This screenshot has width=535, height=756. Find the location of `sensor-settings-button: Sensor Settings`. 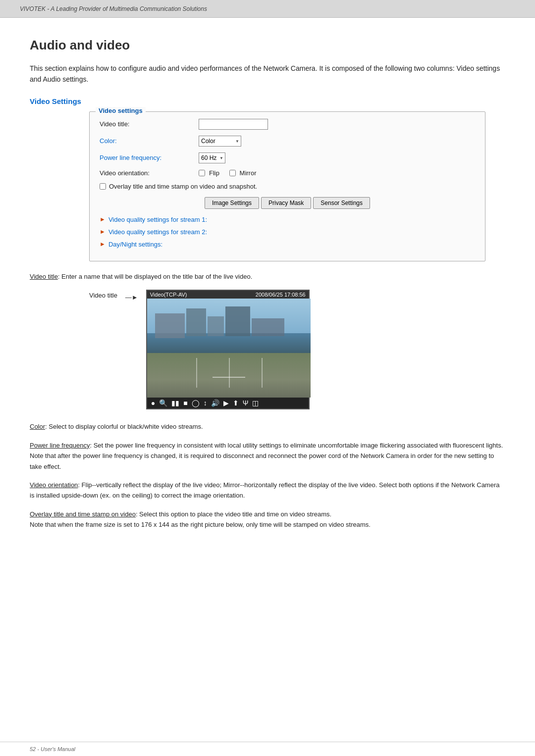

sensor-settings-button: Sensor Settings is located at coordinates (342, 203).